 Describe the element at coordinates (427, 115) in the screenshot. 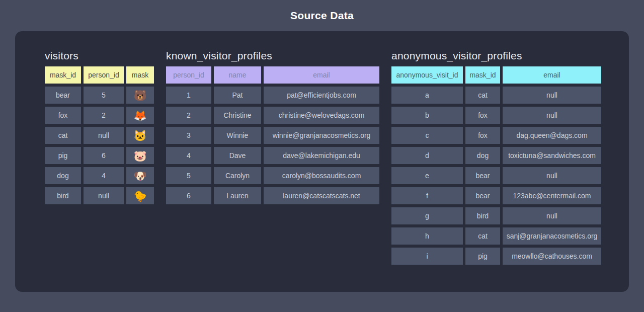

I see `table-cell: b` at that location.